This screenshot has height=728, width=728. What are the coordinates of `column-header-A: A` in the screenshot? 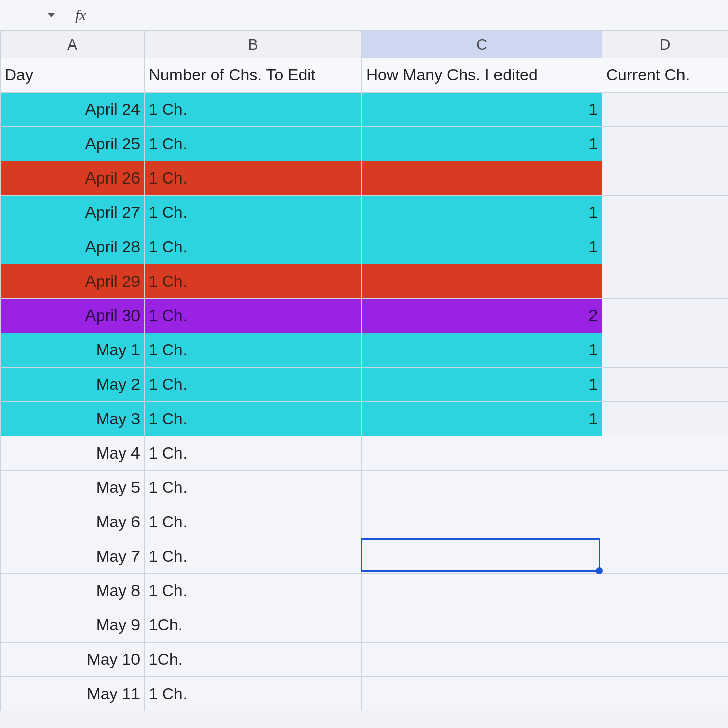 It's located at (73, 44).